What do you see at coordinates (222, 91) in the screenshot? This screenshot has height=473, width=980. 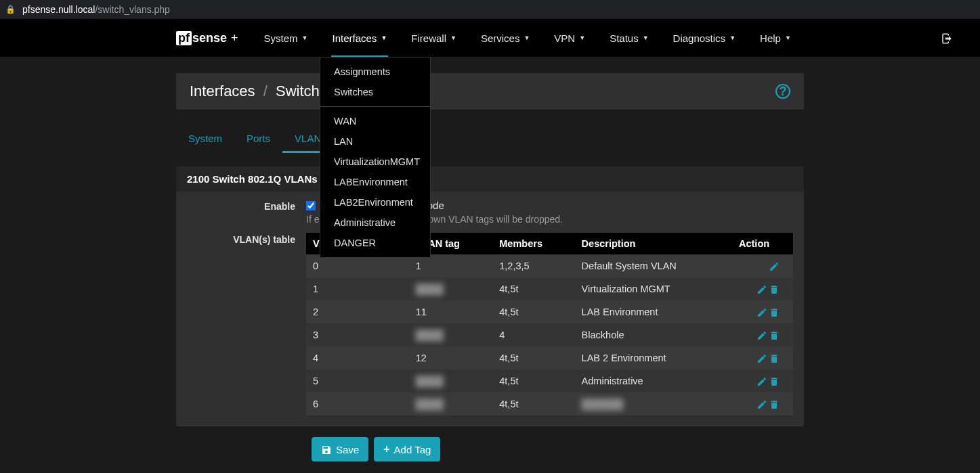 I see `breadcrumb-part1: Interfaces` at bounding box center [222, 91].